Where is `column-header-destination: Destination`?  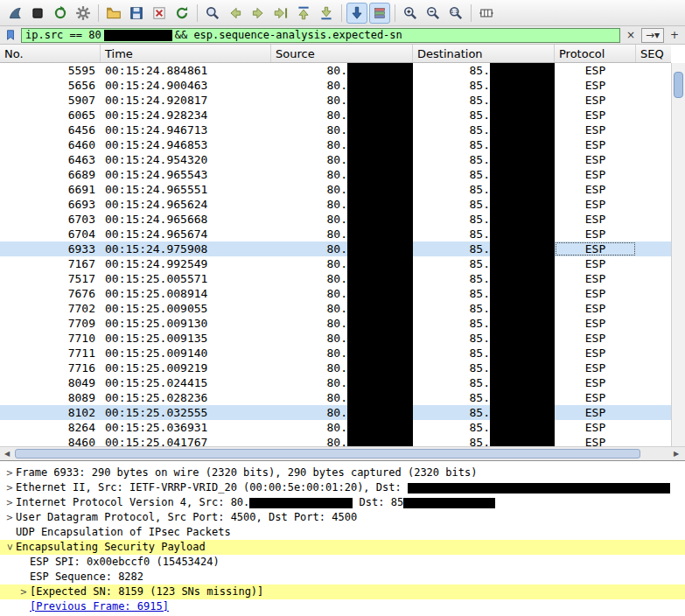 column-header-destination: Destination is located at coordinates (484, 53).